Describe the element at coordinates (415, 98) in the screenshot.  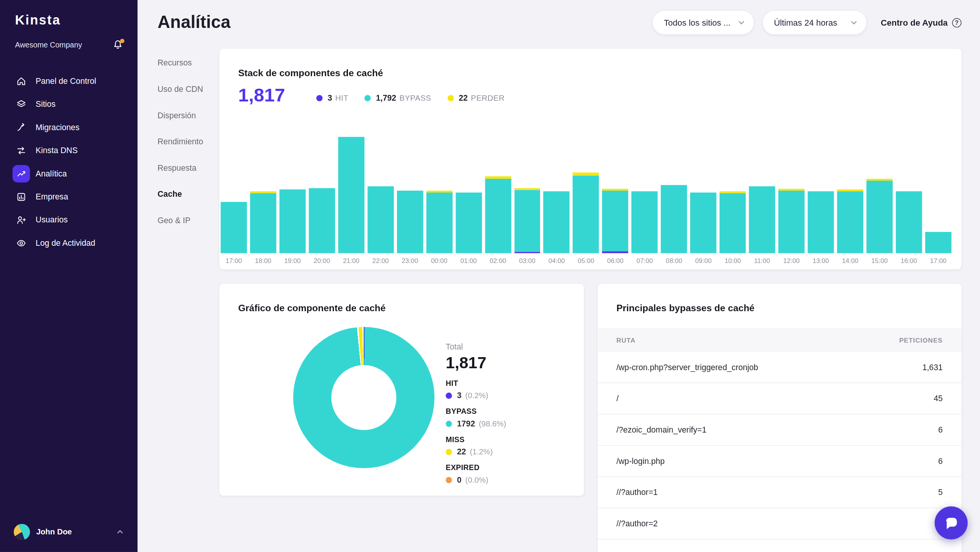
I see `legend-name: BYPASS` at that location.